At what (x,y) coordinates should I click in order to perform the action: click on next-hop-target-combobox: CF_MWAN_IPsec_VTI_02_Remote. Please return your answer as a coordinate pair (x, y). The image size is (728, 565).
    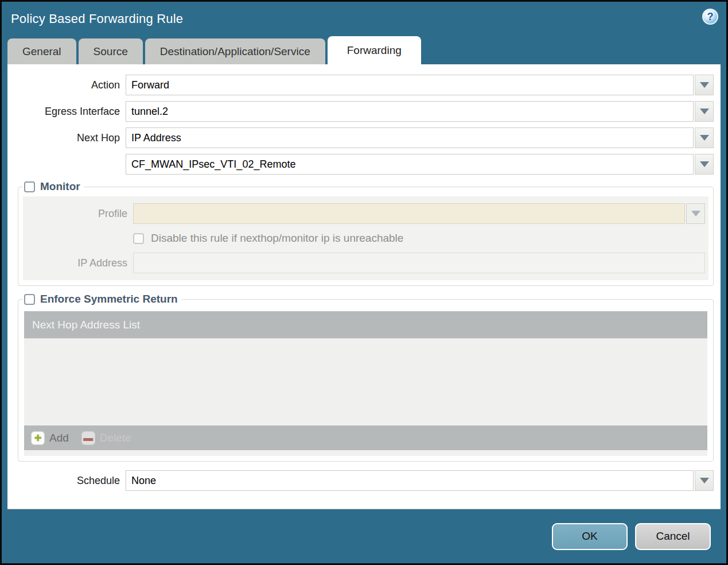
    Looking at the image, I should click on (410, 164).